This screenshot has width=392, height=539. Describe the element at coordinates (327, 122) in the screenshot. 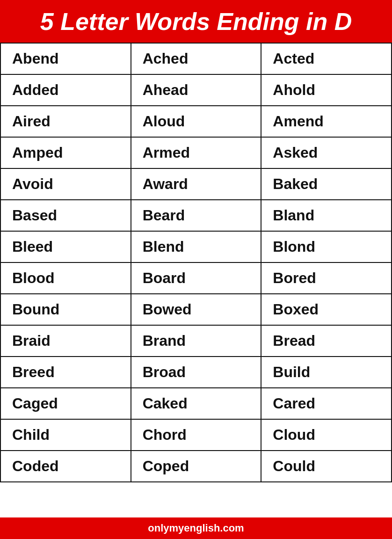

I see `word-cell: Amend` at that location.